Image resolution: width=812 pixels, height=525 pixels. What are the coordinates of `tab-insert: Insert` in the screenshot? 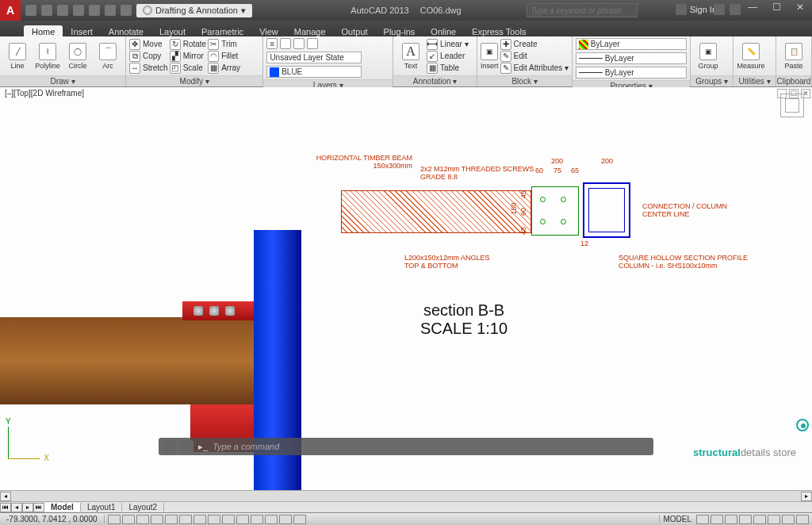 It's located at (82, 31).